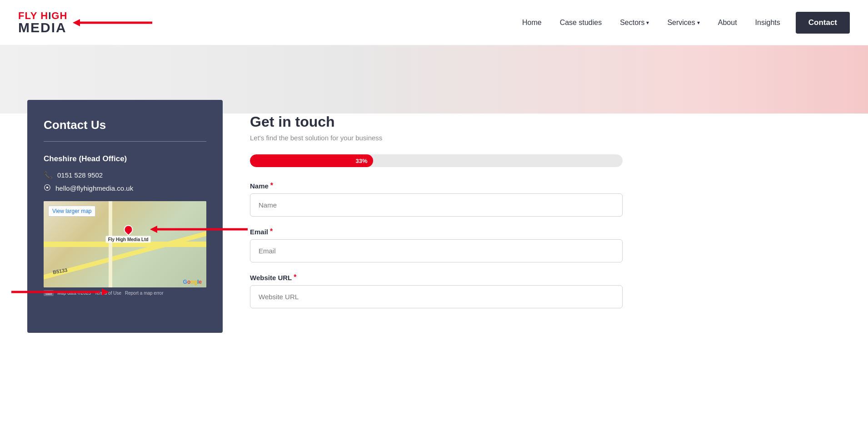  What do you see at coordinates (436, 186) in the screenshot?
I see `name-label: Name *` at bounding box center [436, 186].